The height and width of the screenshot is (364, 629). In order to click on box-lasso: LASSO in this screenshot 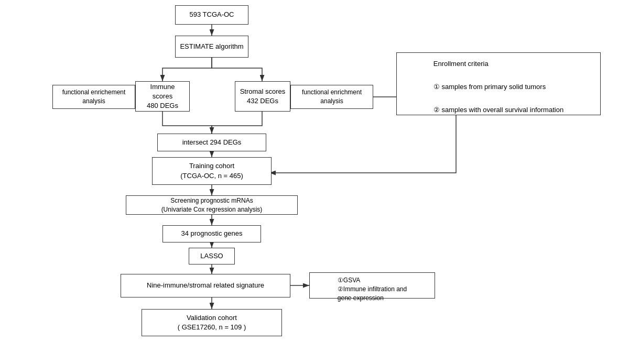, I will do `click(212, 256)`.